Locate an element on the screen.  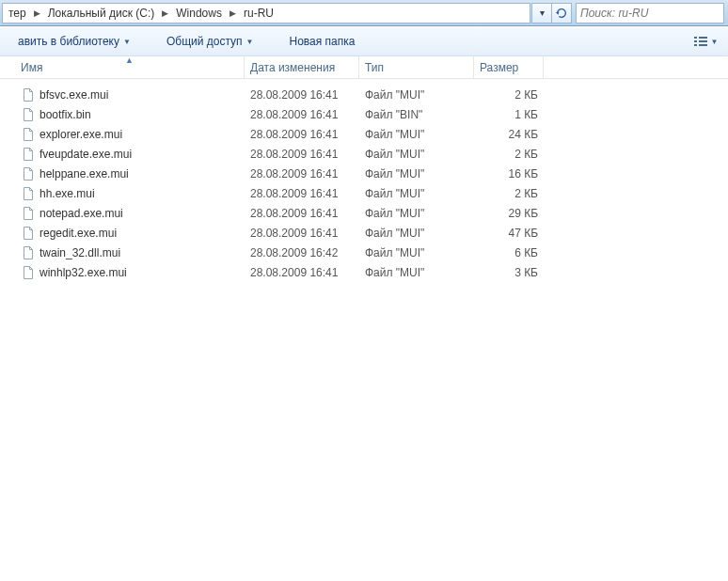
column-label: Имя is located at coordinates (32, 68).